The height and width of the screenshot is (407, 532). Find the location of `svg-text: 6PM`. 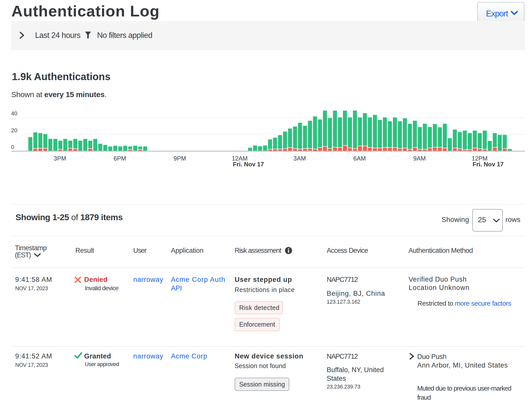

svg-text: 6PM is located at coordinates (120, 158).